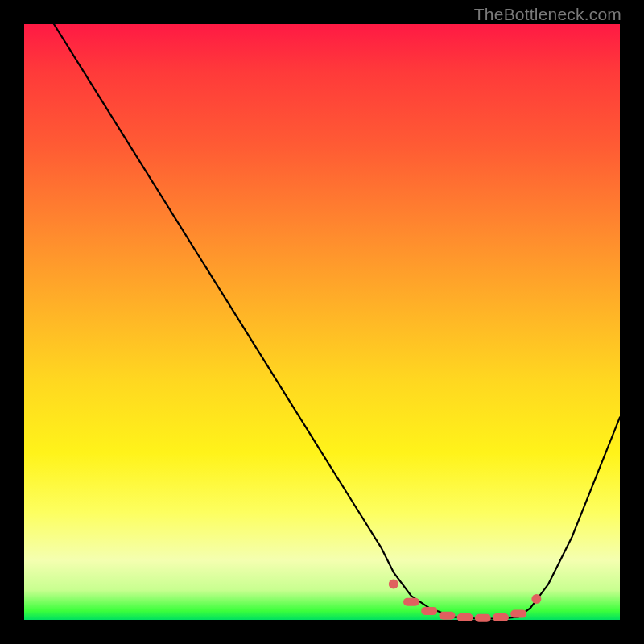 This screenshot has height=644, width=644. I want to click on watermark-text: TheBottleneck.com, so click(547, 14).